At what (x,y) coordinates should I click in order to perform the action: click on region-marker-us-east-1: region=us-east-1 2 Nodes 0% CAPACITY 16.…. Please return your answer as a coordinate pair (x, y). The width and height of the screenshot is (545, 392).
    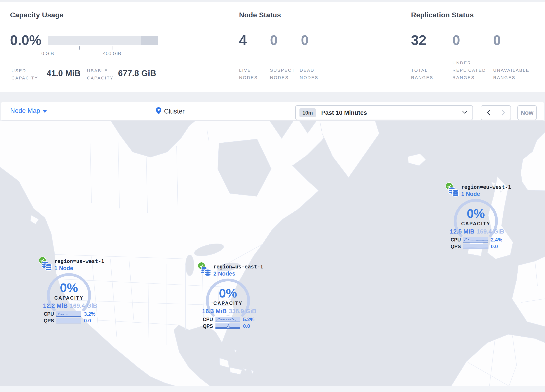
    Looking at the image, I should click on (228, 297).